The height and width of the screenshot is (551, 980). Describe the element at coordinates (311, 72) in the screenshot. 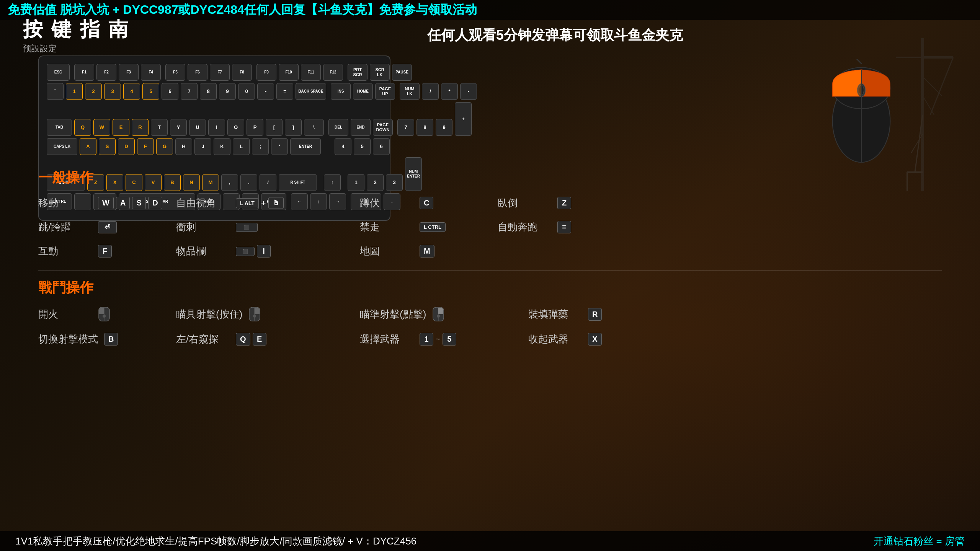

I see `key-f11: F11` at that location.